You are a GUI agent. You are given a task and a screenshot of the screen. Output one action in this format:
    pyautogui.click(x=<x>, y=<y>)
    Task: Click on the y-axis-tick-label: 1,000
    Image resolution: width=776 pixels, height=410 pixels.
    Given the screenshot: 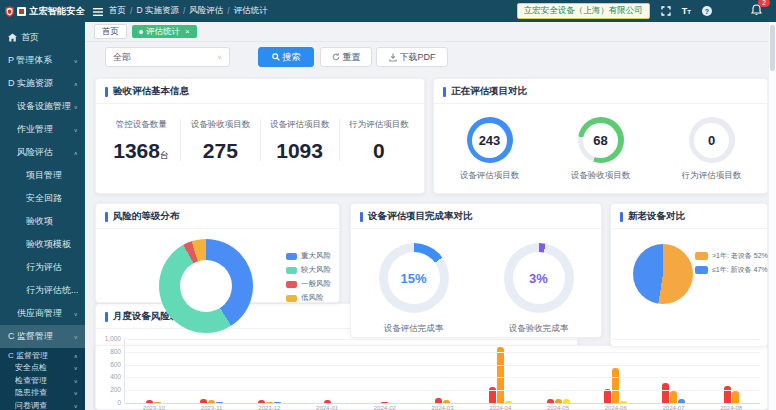 What is the action you would take?
    pyautogui.click(x=108, y=340)
    